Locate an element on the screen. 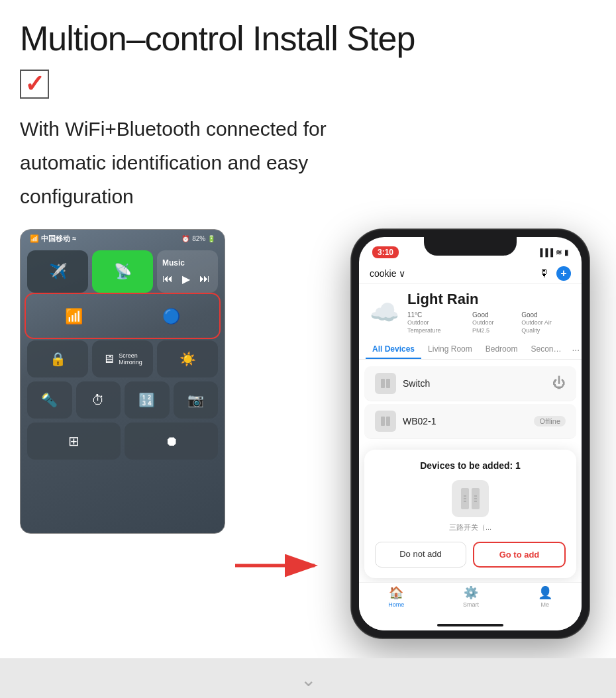  cc-record-tile: ⏺ is located at coordinates (171, 441).